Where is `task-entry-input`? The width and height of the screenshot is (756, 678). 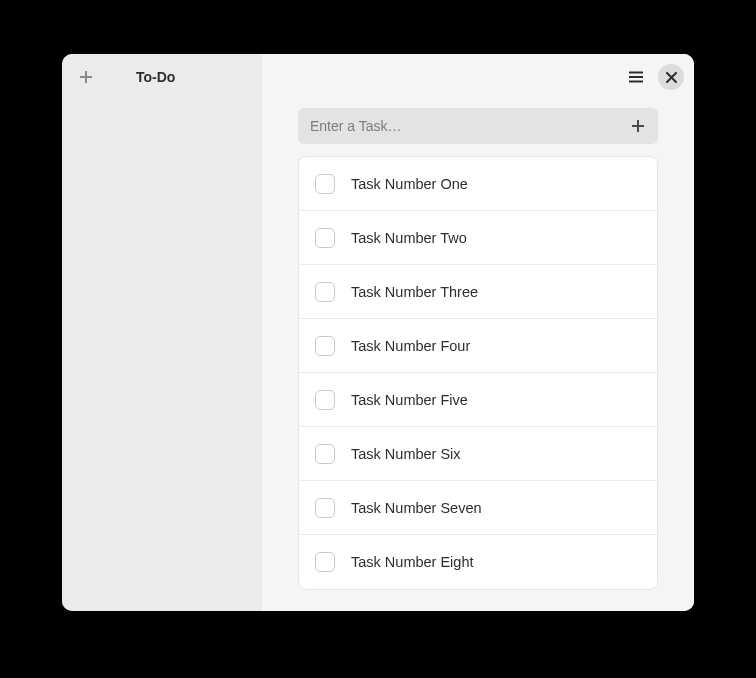 task-entry-input is located at coordinates (468, 126).